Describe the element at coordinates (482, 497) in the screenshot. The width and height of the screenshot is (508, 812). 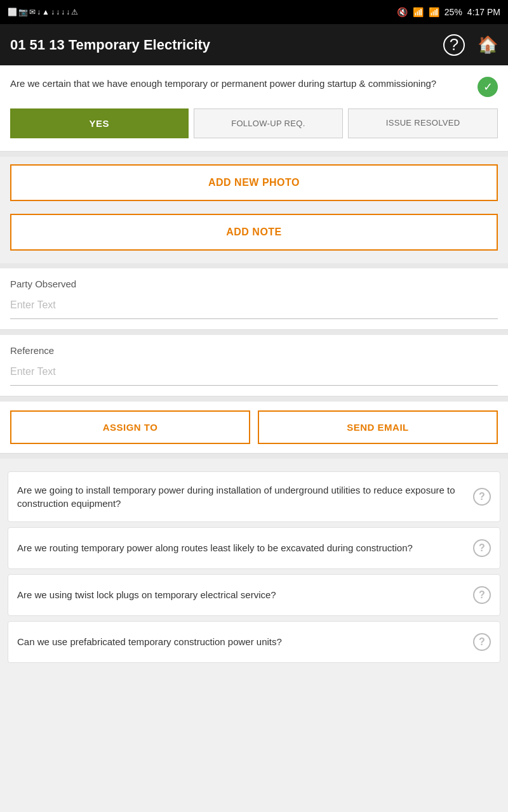
I see `question-mark-icon-1: ?` at that location.